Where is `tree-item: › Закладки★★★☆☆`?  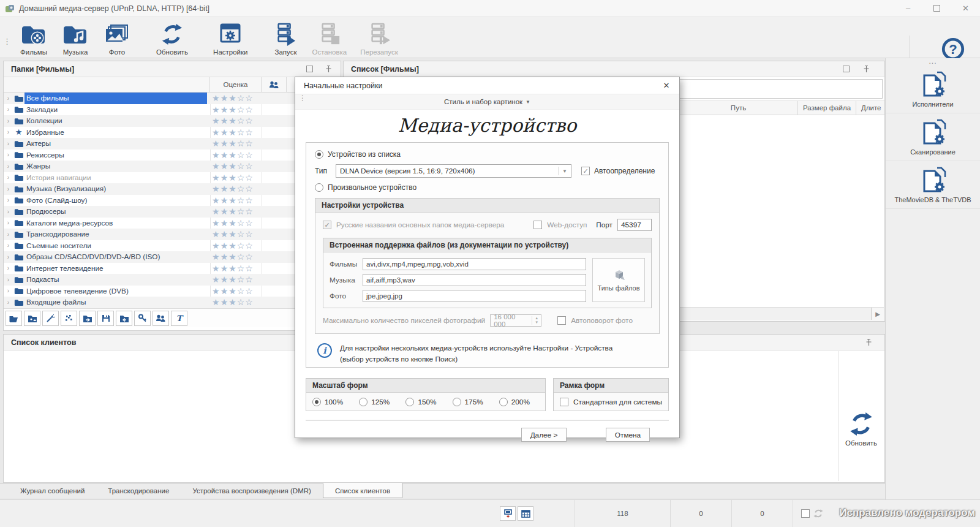 tree-item: › Закладки★★★☆☆ is located at coordinates (172, 110).